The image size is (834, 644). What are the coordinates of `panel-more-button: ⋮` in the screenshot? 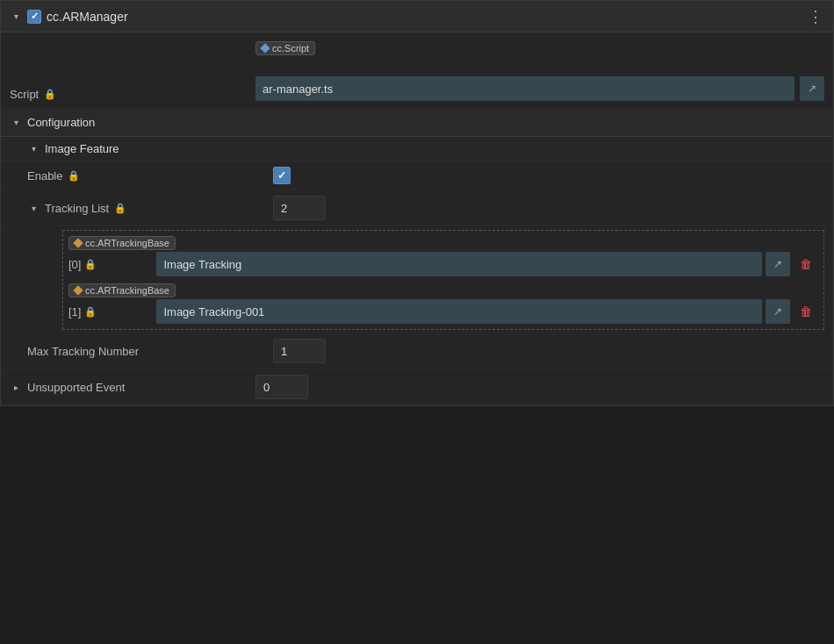 It's located at (816, 17).